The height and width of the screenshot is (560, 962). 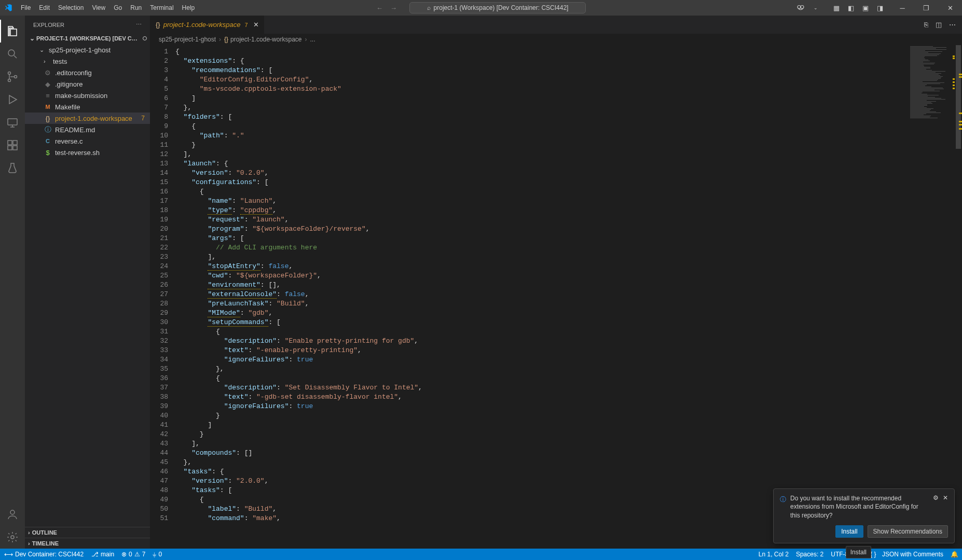 I want to click on titlebar: FileEditSelectionViewGoRunTerminalHelp ←…, so click(x=481, y=8).